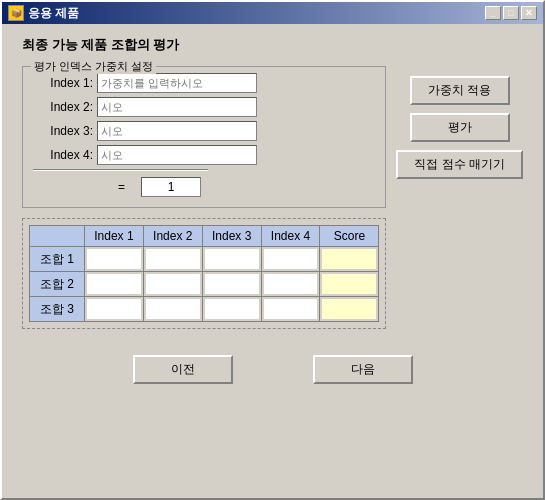 The image size is (545, 500). I want to click on close-button: ✕, so click(529, 13).